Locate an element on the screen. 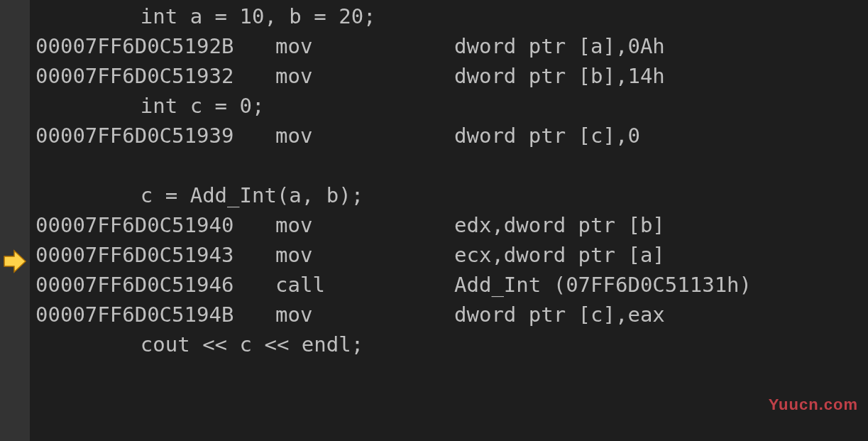 The image size is (868, 441). source-line: int a = 10, b = 20; is located at coordinates (449, 16).